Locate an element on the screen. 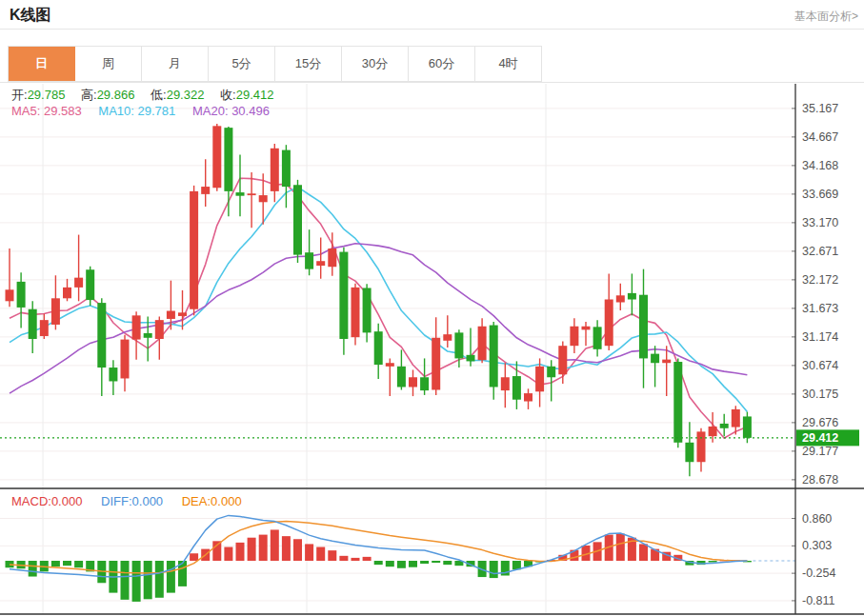 This screenshot has width=864, height=616. open-value: 29.785 is located at coordinates (47, 95).